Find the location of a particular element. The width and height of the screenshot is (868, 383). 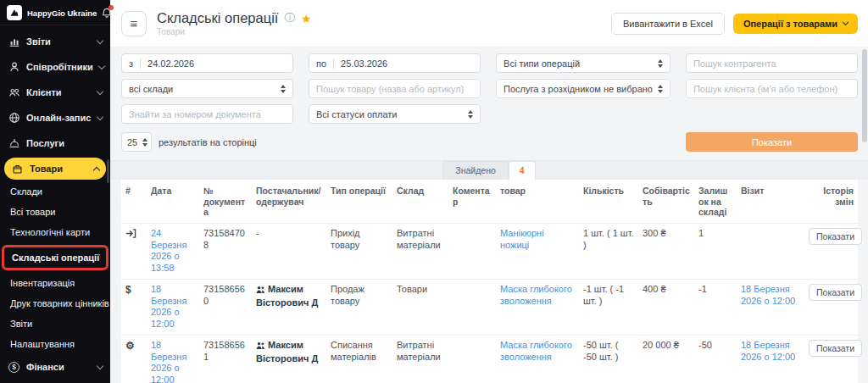

sidebar-item-finances: $ Фінанси is located at coordinates (55, 367).